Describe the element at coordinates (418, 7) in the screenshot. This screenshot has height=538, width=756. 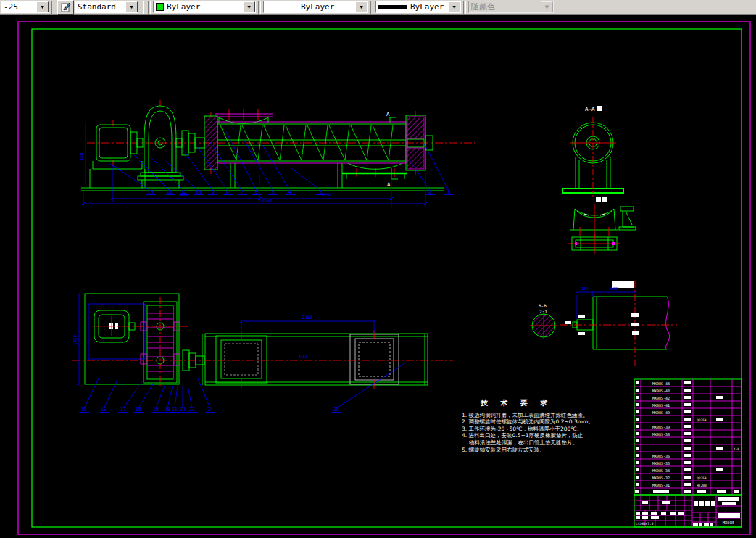
I see `lineweight-control-combo: ByLayer ▼` at that location.